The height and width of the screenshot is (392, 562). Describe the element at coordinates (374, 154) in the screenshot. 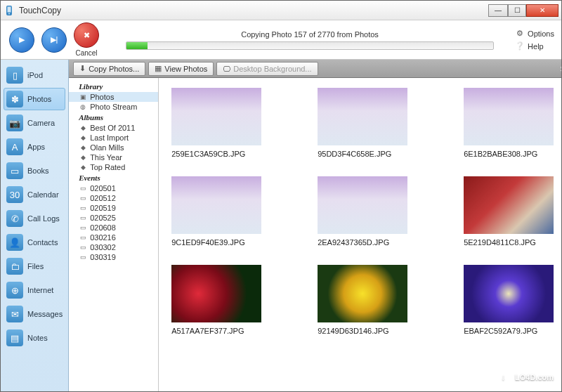

I see `photo-filename: 95DD3F4C658E.JPG` at that location.